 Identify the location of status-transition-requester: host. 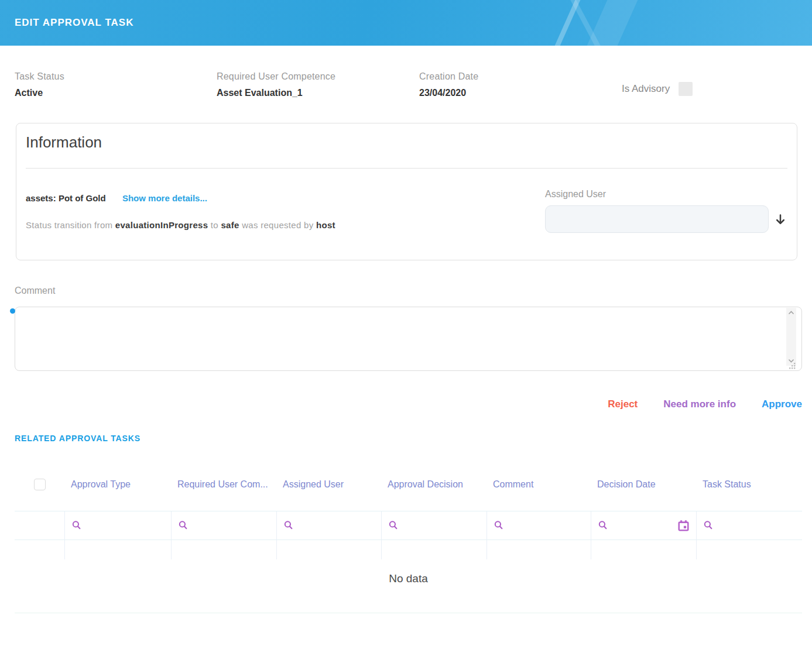
(326, 225).